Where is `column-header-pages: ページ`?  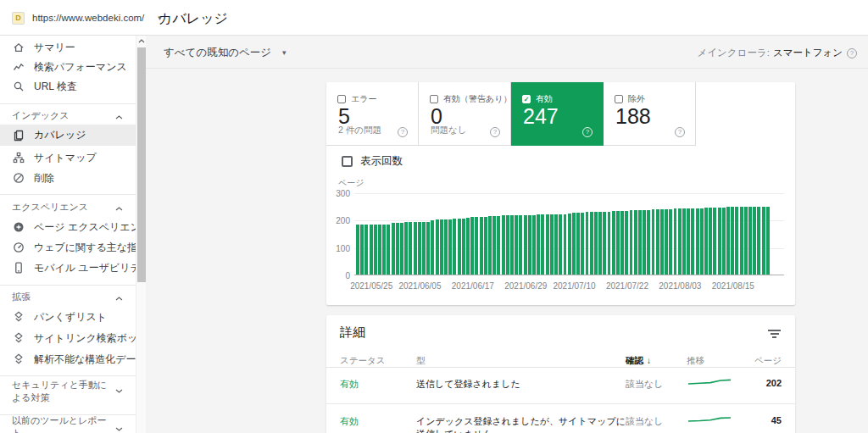
column-header-pages: ページ is located at coordinates (768, 361).